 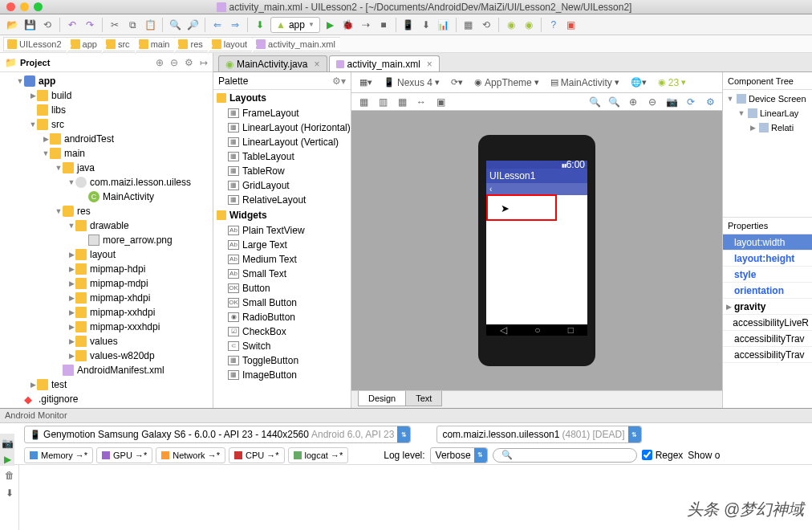 What do you see at coordinates (106, 370) in the screenshot?
I see `tree-item: AndroidManifest.xml` at bounding box center [106, 370].